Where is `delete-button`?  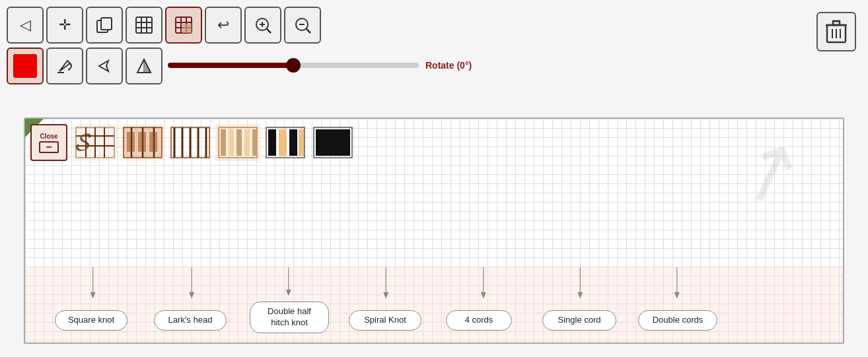
delete-button is located at coordinates (836, 32).